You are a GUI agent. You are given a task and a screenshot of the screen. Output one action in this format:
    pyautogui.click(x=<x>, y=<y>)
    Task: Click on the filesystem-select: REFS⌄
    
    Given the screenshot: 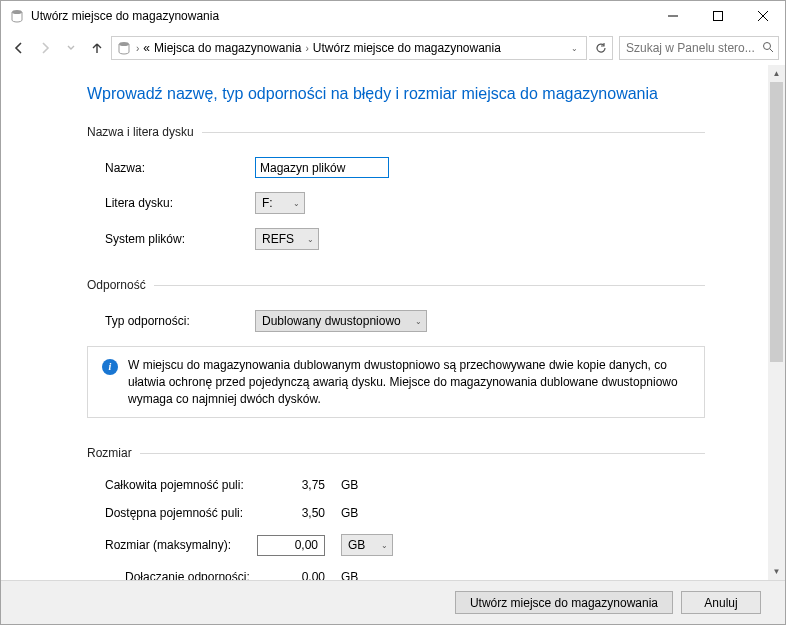 What is the action you would take?
    pyautogui.click(x=287, y=239)
    